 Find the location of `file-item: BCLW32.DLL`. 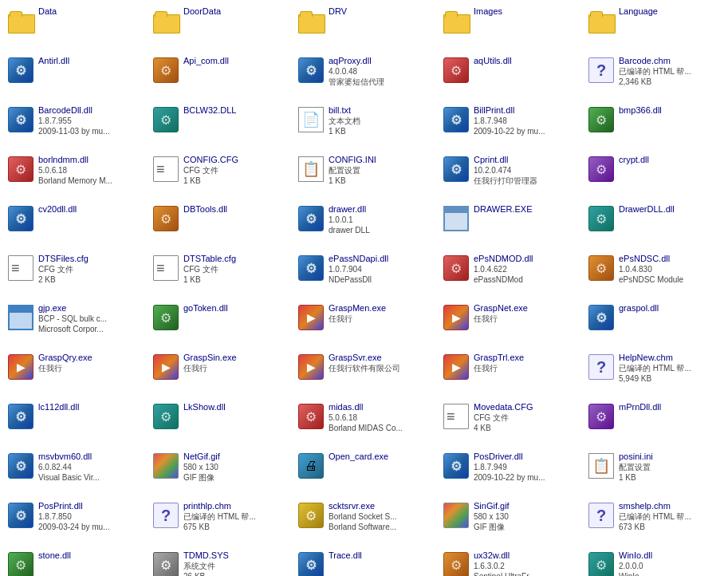

file-item: BCLW32.DLL is located at coordinates (221, 126).